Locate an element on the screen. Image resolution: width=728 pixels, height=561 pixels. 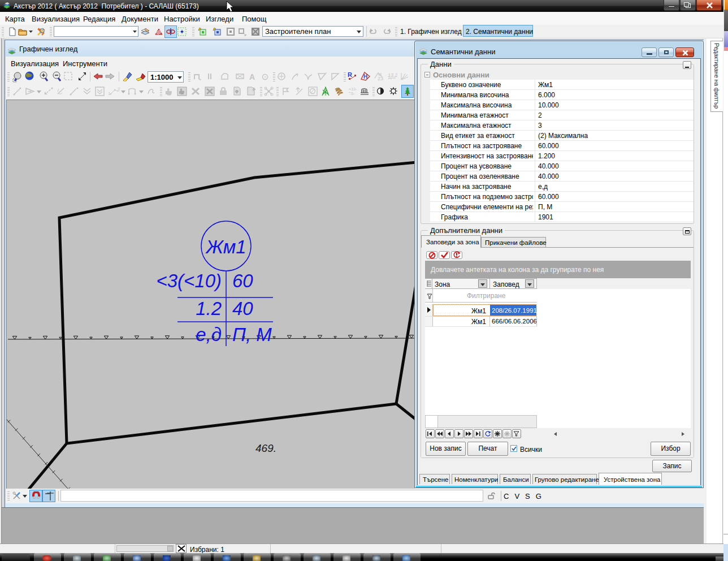
svg-text: -10- is located at coordinates (354, 89).